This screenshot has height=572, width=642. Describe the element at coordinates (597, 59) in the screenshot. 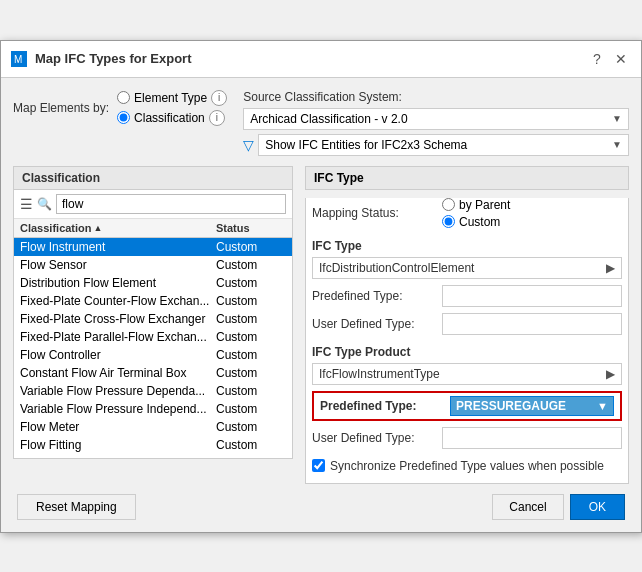

I see `help-button: ?` at that location.